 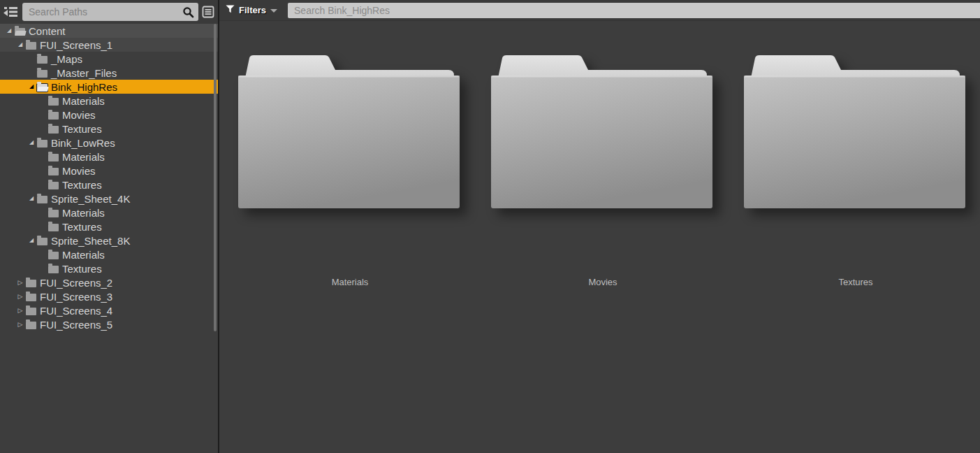 What do you see at coordinates (68, 59) in the screenshot?
I see `tree-item-label: _Maps` at bounding box center [68, 59].